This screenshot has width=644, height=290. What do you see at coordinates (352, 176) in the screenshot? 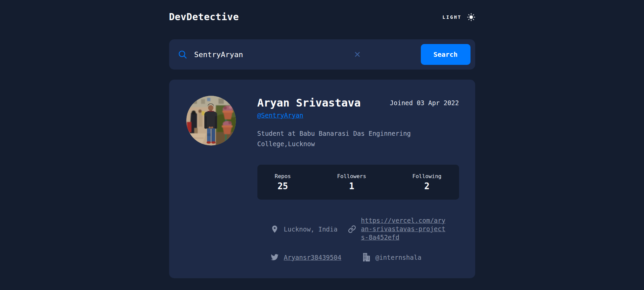
I see `stat-label: Followers` at bounding box center [352, 176].